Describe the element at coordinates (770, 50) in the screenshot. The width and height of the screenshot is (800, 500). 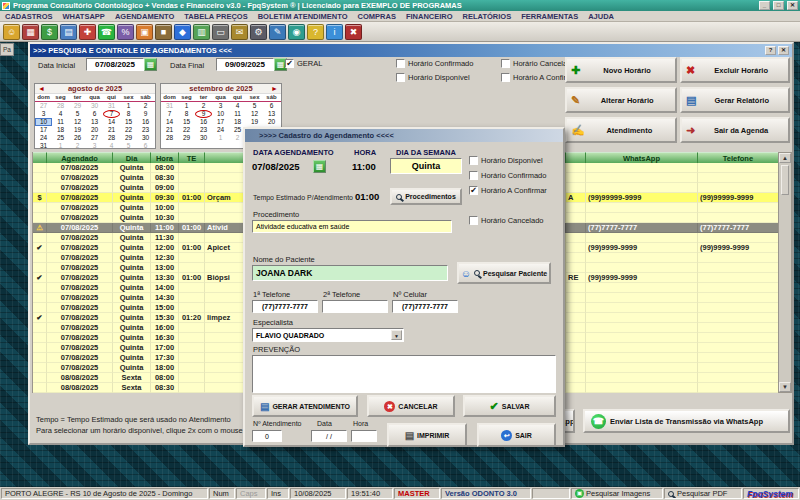
I see `window-help-button: ?` at that location.